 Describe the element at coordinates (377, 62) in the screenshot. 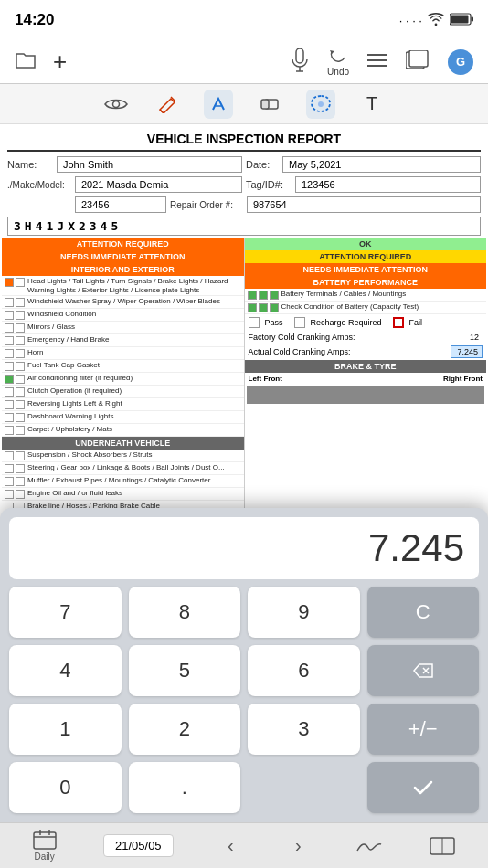

I see `menu-icon` at that location.